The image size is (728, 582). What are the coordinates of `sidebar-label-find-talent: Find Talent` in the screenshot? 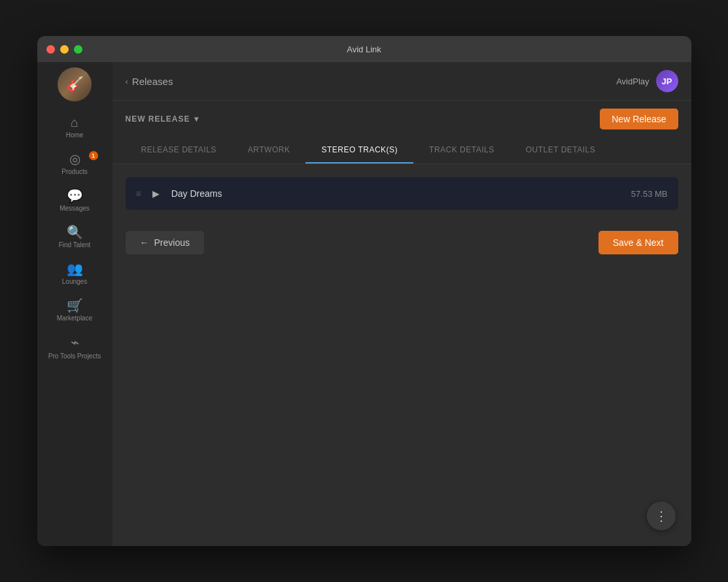 It's located at (75, 245).